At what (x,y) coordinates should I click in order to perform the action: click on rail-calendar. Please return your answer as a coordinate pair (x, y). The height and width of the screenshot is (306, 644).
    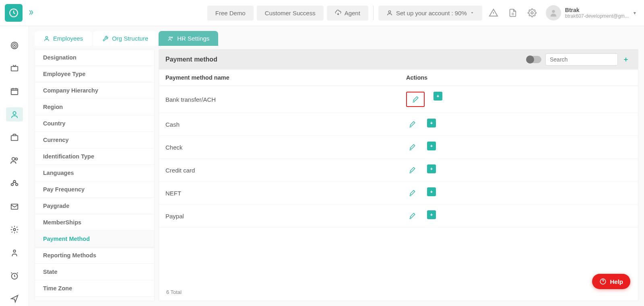
    Looking at the image, I should click on (14, 92).